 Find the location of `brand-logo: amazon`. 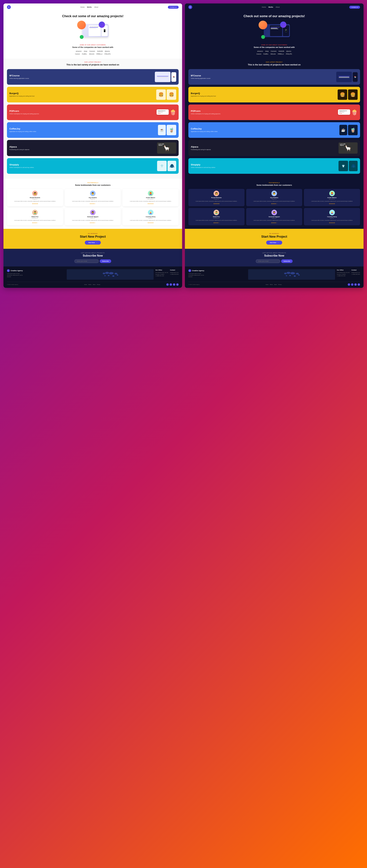

brand-logo: amazon is located at coordinates (79, 51).